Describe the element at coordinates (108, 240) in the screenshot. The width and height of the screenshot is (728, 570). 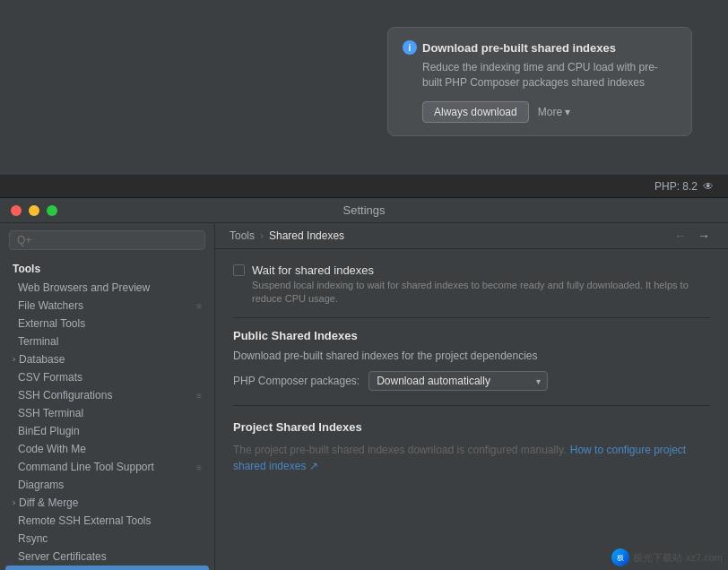
I see `search-input` at that location.